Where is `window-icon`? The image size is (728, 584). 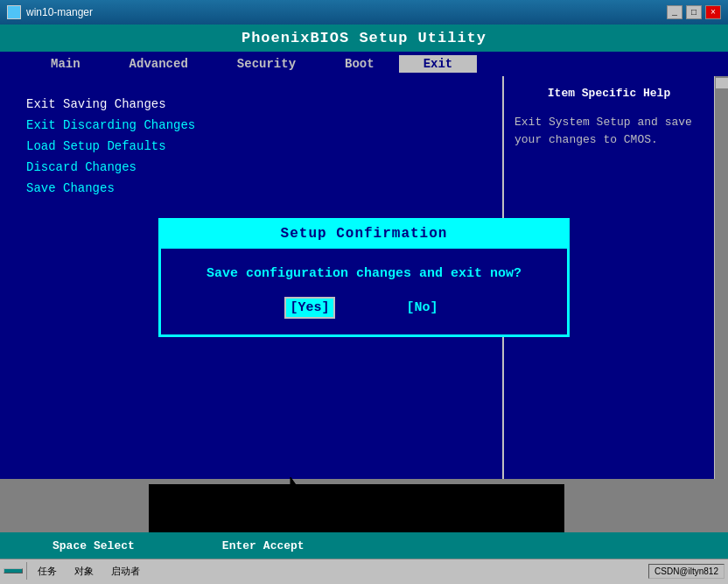 window-icon is located at coordinates (14, 12).